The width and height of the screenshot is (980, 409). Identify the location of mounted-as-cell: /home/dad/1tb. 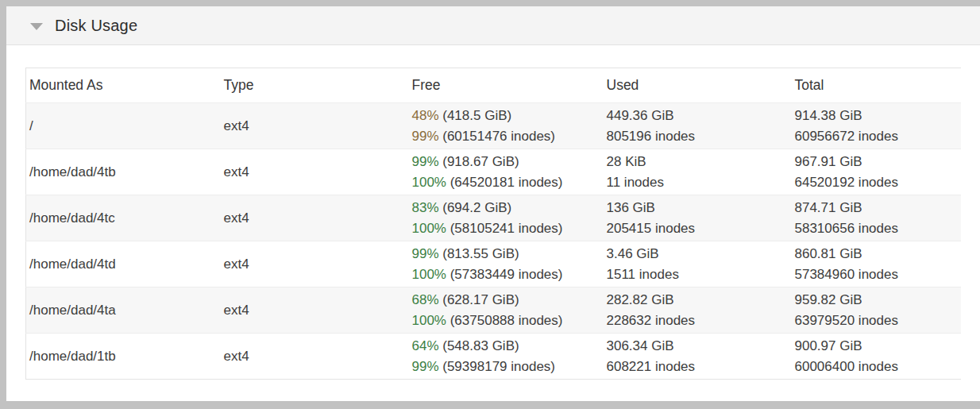
(124, 357).